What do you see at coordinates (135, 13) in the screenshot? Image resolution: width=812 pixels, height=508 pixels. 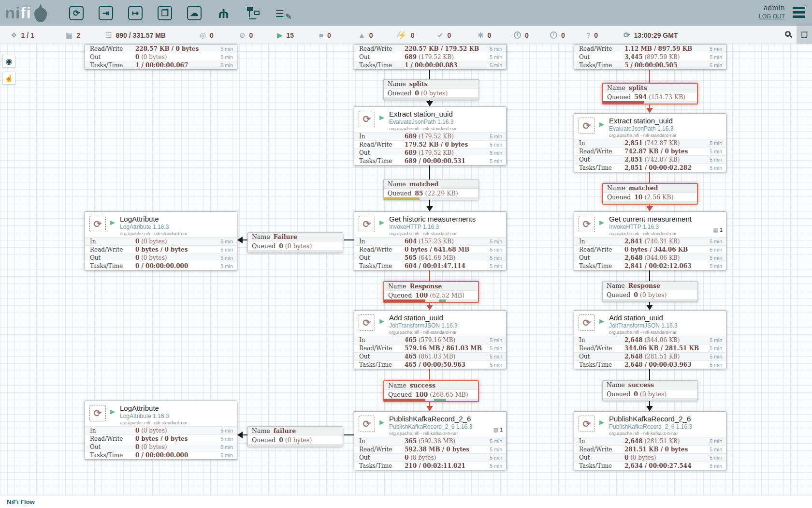 I see `output-port-tool-icon: ↦` at bounding box center [135, 13].